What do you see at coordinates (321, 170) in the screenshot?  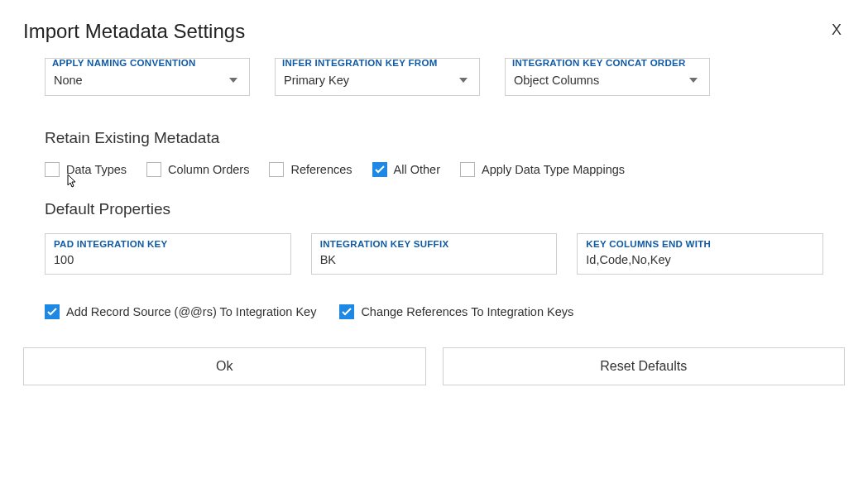 I see `checkbox-label: References` at bounding box center [321, 170].